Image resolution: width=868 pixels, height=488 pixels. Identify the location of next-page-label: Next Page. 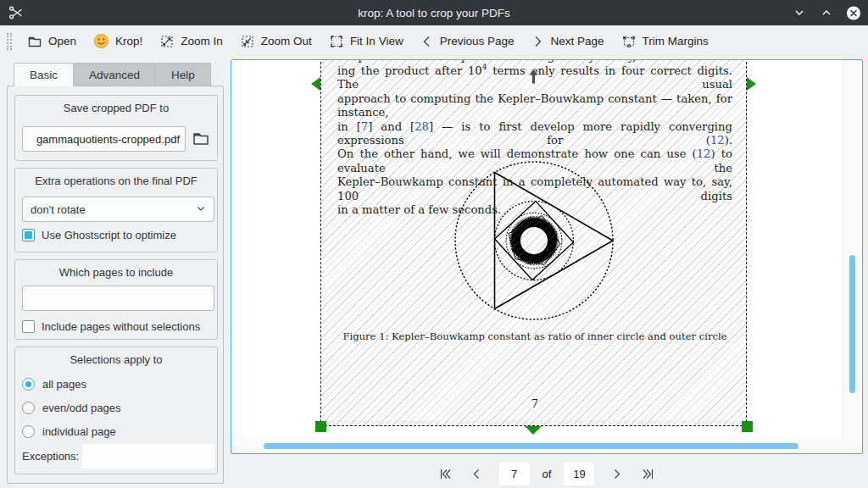
(576, 41).